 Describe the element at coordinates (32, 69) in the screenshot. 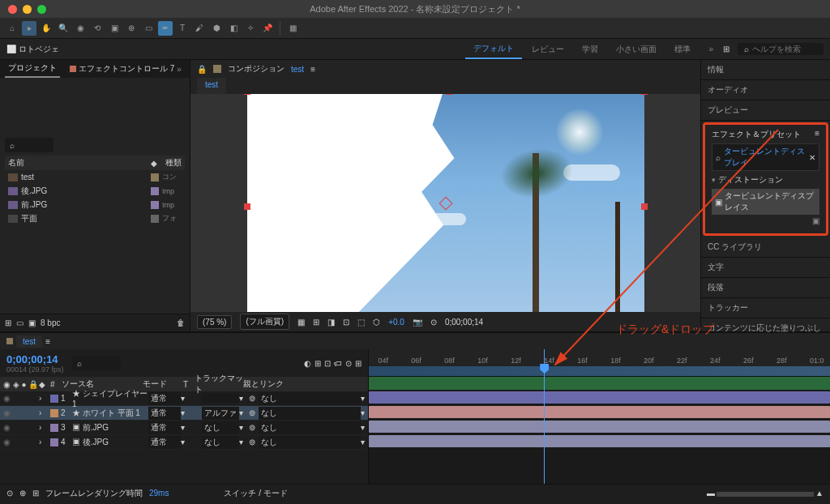

I see `project-tab: プロジェクト` at that location.